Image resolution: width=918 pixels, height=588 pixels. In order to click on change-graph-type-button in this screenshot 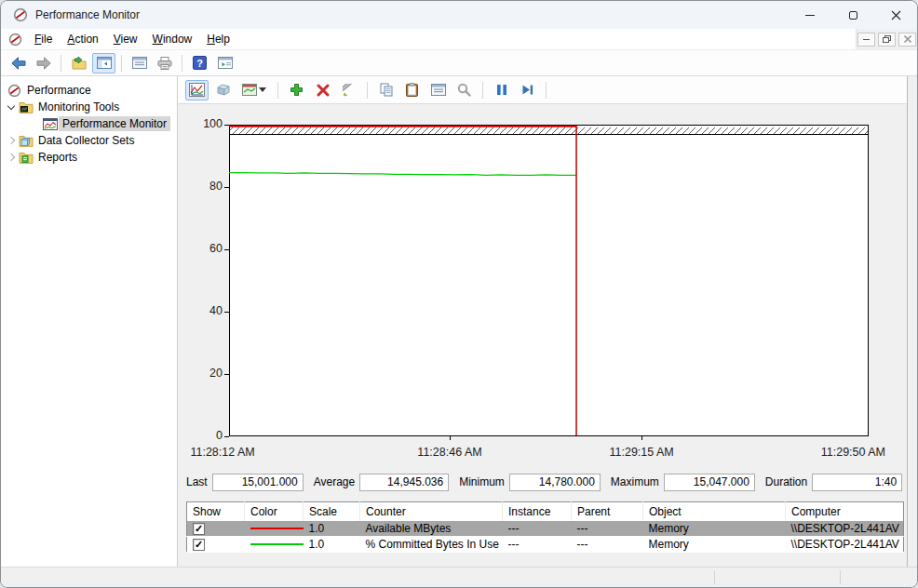, I will do `click(254, 90)`.